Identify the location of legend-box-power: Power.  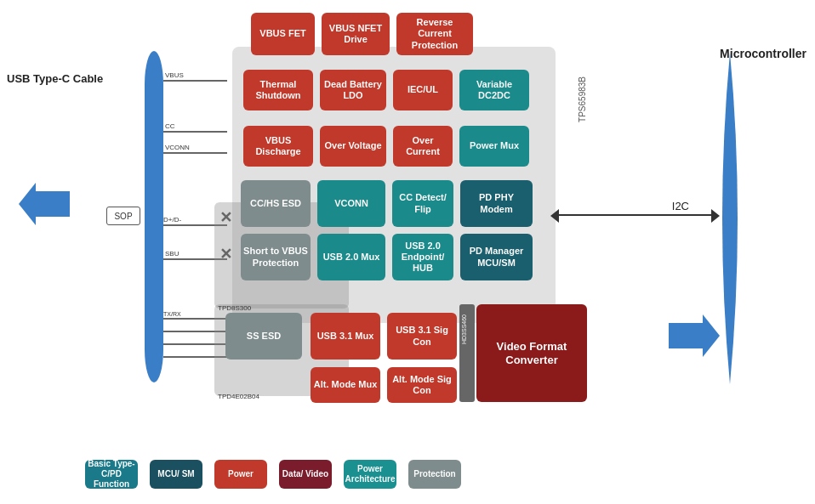
(241, 474).